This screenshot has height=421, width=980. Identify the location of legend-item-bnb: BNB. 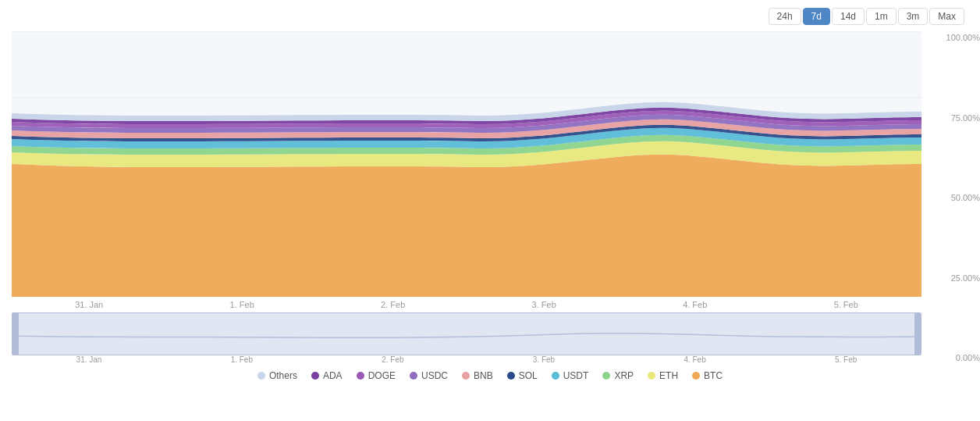
(478, 376).